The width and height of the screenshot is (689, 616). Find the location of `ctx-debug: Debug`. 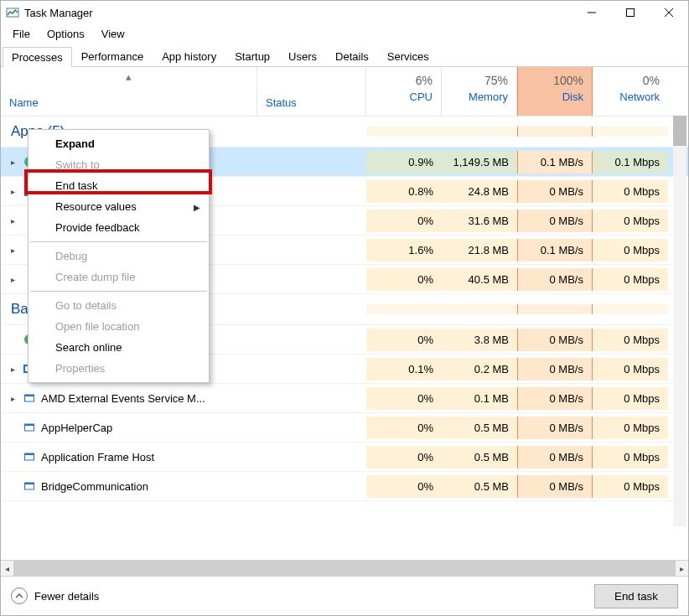

ctx-debug: Debug is located at coordinates (119, 256).